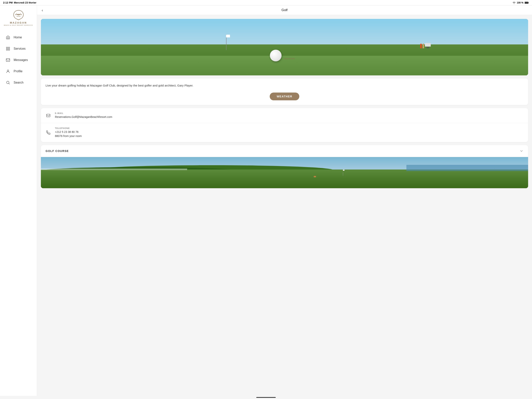 This screenshot has height=399, width=532. Describe the element at coordinates (18, 49) in the screenshot. I see `sidebar-item-services: Services` at that location.